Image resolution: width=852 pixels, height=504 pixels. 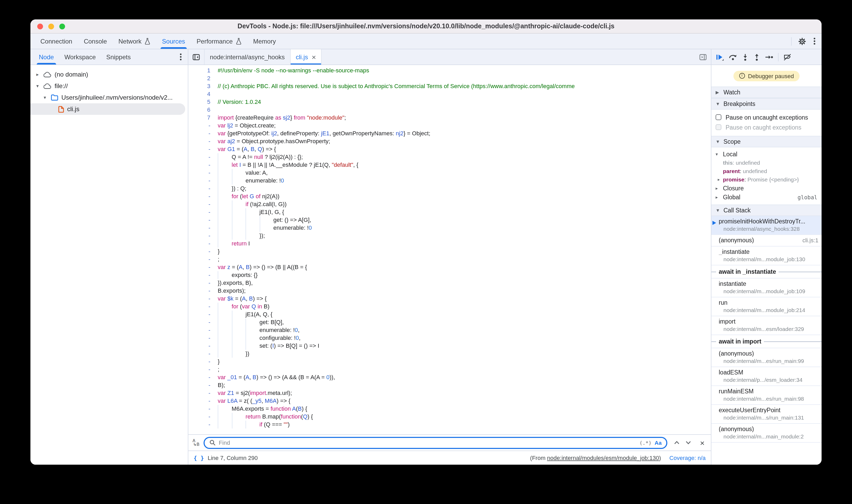 What do you see at coordinates (201, 94) in the screenshot?
I see `line-number: 4` at bounding box center [201, 94].